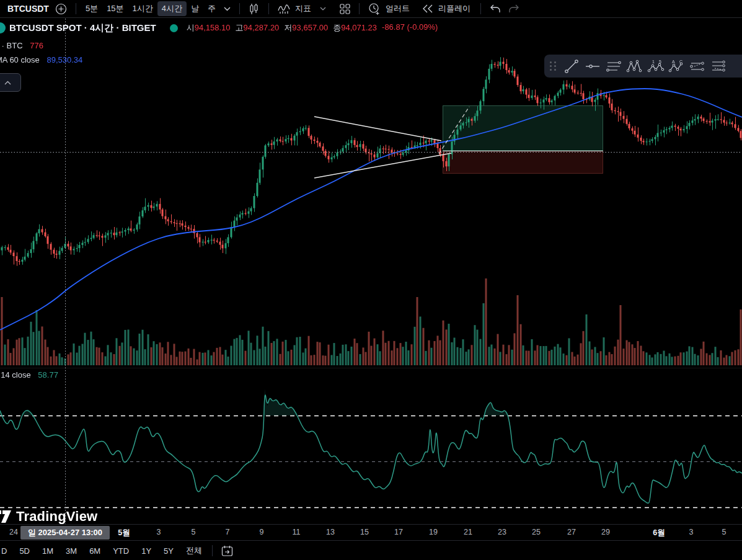 The height and width of the screenshot is (560, 742). I want to click on redo-icon, so click(514, 9).